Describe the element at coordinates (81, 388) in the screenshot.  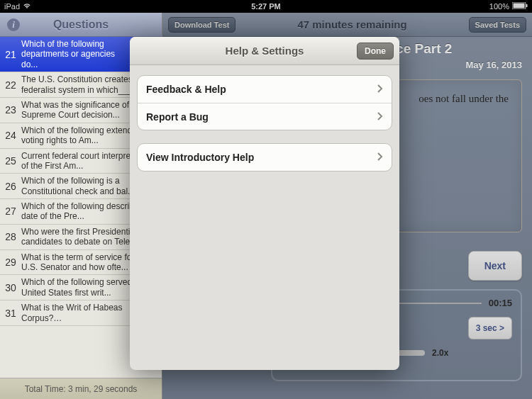
I see `total-time: Total Time: 3 min, 29 seconds` at that location.